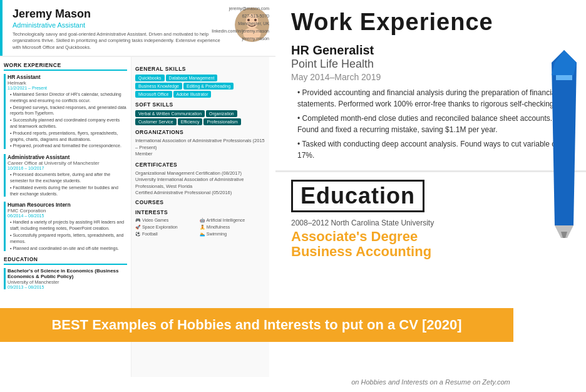  I want to click on soft-skills-tags: Verbal & Written Communication Organizat…, so click(200, 118).